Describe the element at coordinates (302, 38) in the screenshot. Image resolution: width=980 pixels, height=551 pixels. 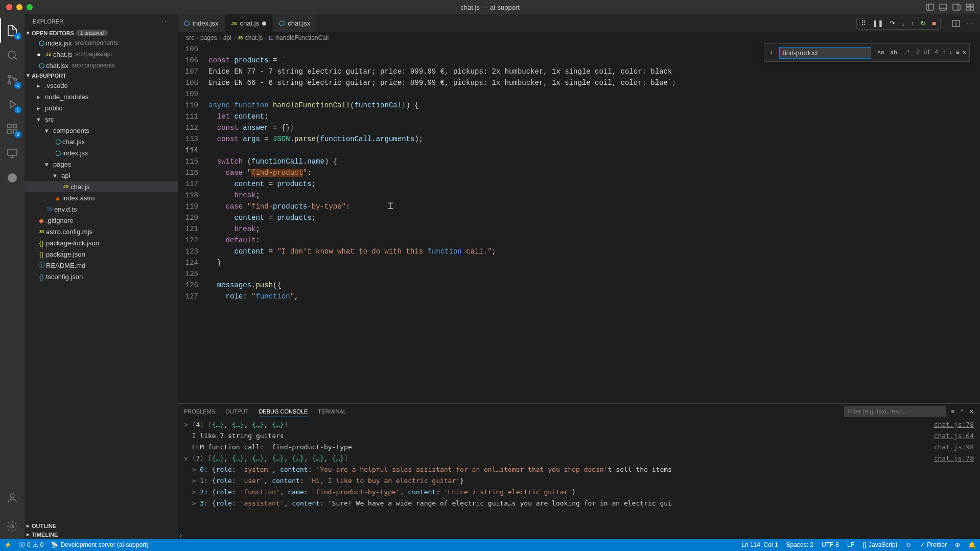
I see `breadcrumb-item: handleFunctionCall` at that location.